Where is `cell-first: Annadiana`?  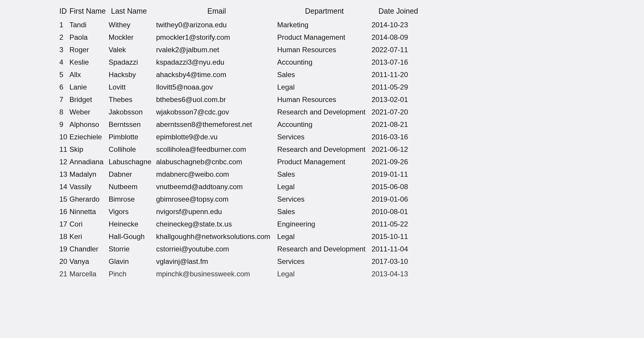 cell-first: Annadiana is located at coordinates (89, 162).